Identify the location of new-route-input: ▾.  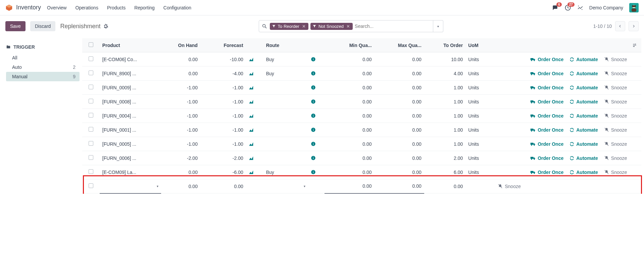
(286, 186).